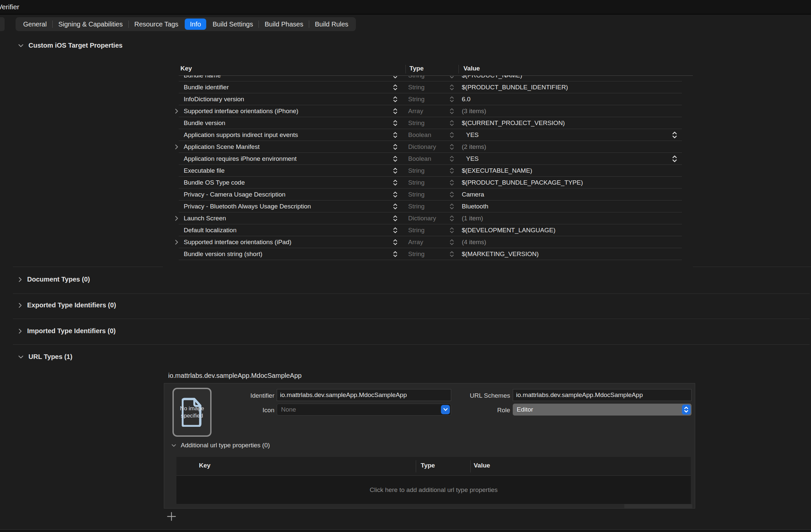 The height and width of the screenshot is (532, 811). What do you see at coordinates (45, 357) in the screenshot?
I see `section-url-types: URL Types (1)` at bounding box center [45, 357].